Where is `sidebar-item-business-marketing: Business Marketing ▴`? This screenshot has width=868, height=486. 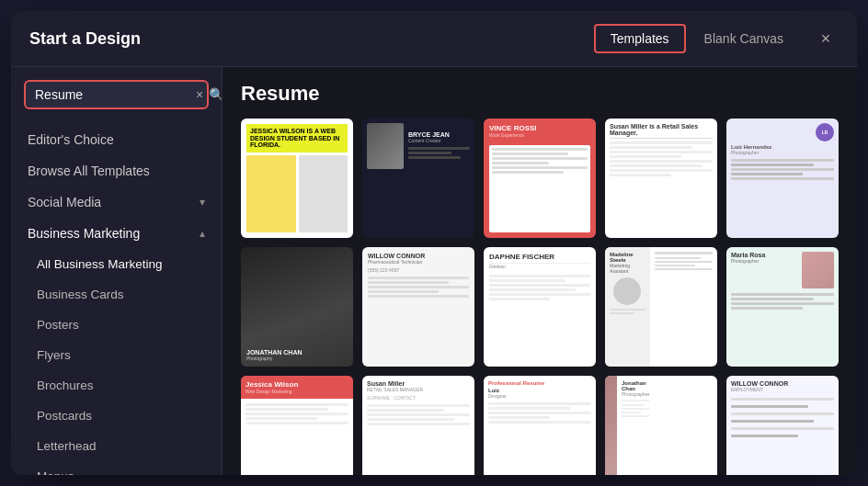
sidebar-item-business-marketing: Business Marketing ▴ is located at coordinates (116, 233).